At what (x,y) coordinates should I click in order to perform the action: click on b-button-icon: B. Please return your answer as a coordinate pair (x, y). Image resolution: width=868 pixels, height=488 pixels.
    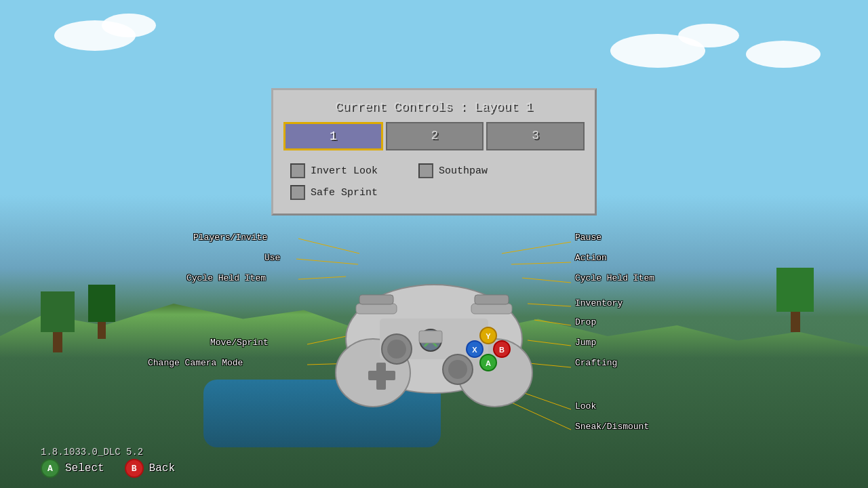
    Looking at the image, I should click on (134, 468).